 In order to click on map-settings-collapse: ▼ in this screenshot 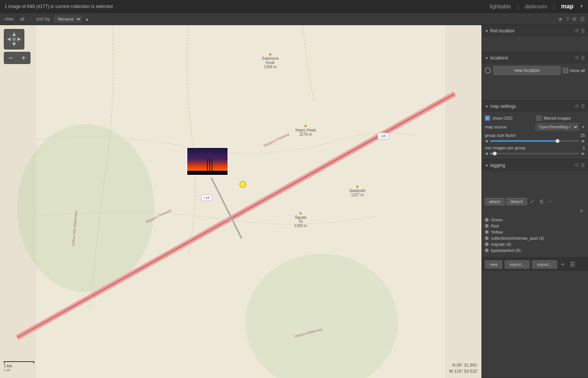, I will do `click(487, 107)`.